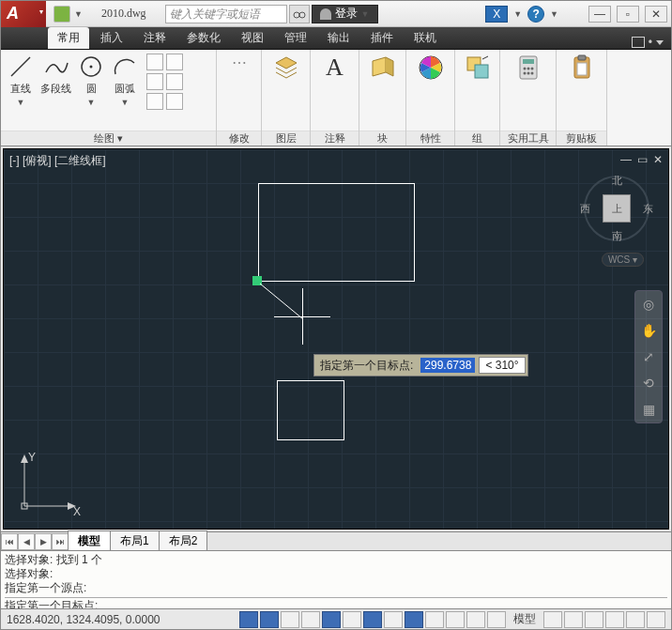 Image resolution: width=672 pixels, height=630 pixels. What do you see at coordinates (656, 14) in the screenshot?
I see `close-button: ✕` at bounding box center [656, 14].